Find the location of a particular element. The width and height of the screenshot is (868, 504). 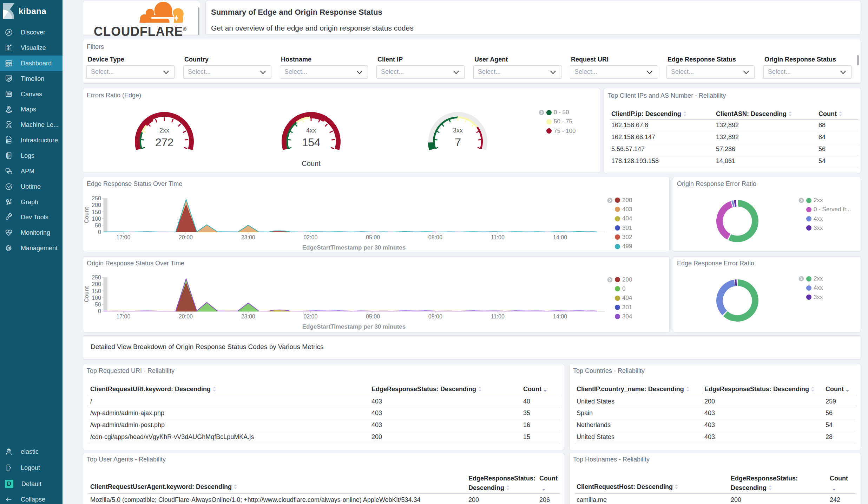

svg-text: 272 is located at coordinates (164, 142).